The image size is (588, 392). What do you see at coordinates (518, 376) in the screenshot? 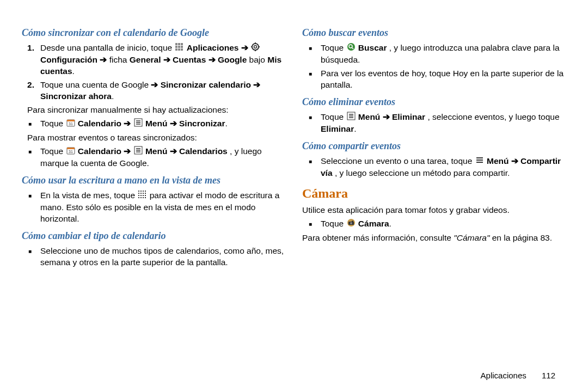
I see `page-footer: Aplicaciones 112` at bounding box center [518, 376].